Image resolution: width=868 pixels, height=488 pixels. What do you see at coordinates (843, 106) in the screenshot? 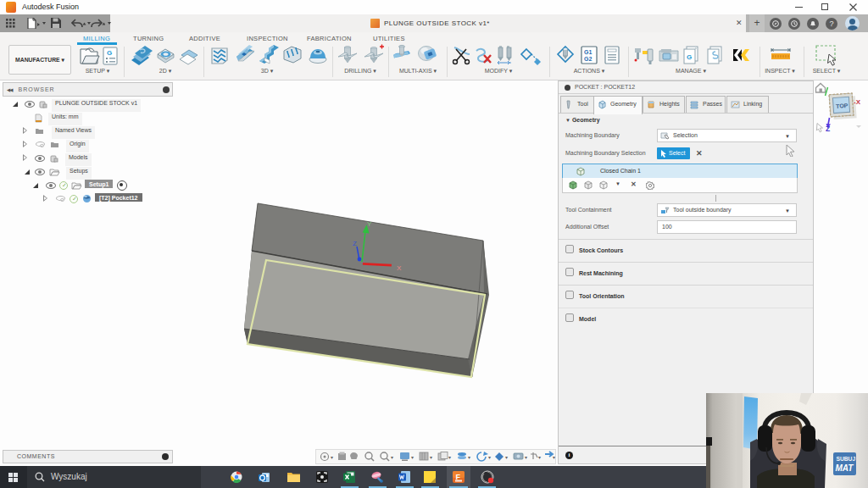
I see `svg-text: TOP` at bounding box center [843, 106].